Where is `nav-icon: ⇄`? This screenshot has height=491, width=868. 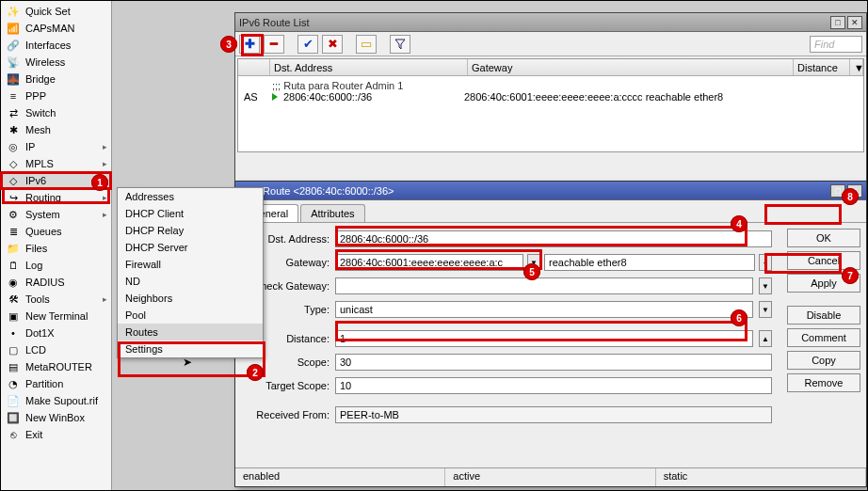
nav-icon: ⇄ is located at coordinates (13, 113).